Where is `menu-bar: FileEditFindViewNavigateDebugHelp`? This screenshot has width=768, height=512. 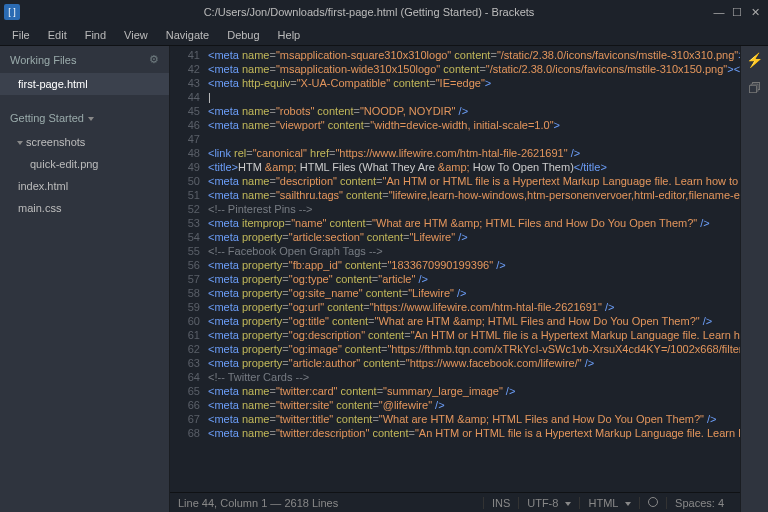 menu-bar: FileEditFindViewNavigateDebugHelp is located at coordinates (384, 35).